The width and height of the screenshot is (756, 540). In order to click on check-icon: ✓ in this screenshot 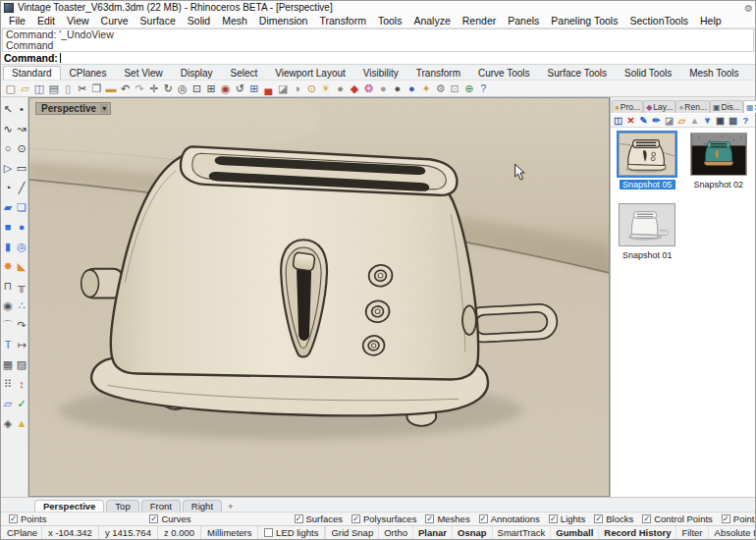, I will do `click(22, 404)`.